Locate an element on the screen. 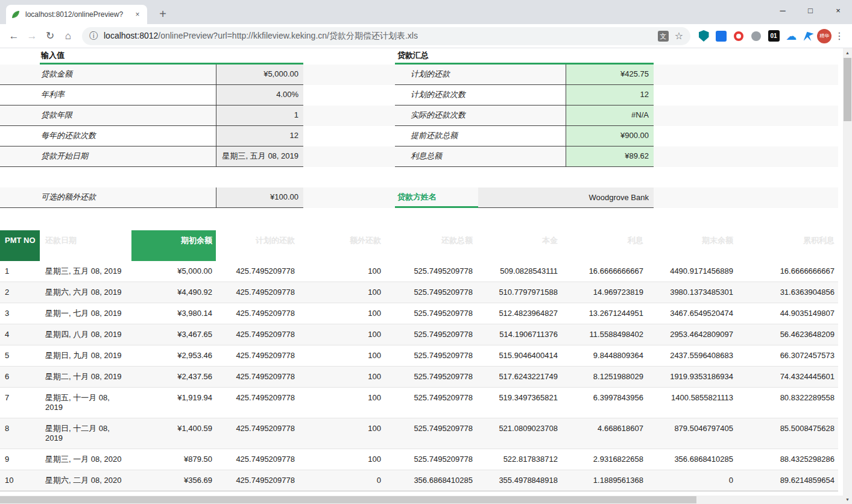  table-cell: 星期二, 十月 08, 2019 is located at coordinates (86, 377).